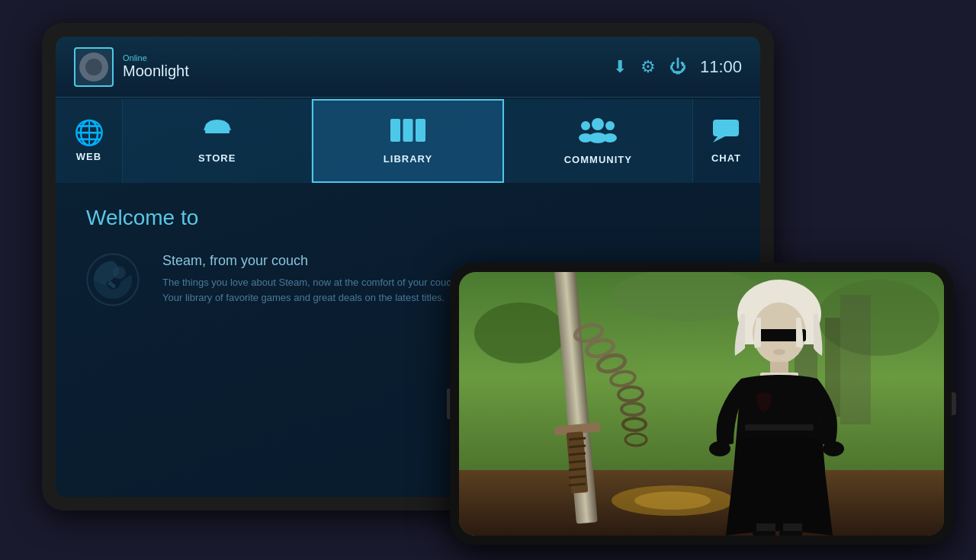  What do you see at coordinates (315, 290) in the screenshot?
I see `steam-description: The things you love about Steam, now at …` at bounding box center [315, 290].